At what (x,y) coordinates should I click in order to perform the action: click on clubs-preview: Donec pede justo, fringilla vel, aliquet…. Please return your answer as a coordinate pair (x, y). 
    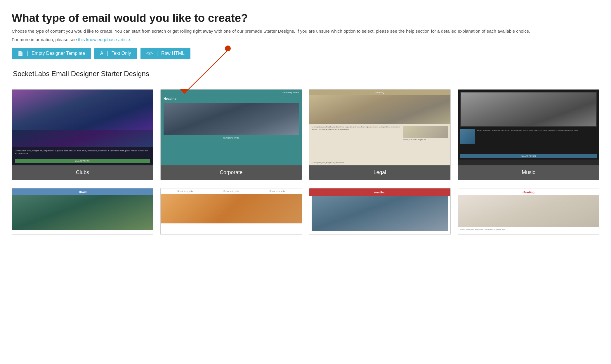
    Looking at the image, I should click on (82, 127).